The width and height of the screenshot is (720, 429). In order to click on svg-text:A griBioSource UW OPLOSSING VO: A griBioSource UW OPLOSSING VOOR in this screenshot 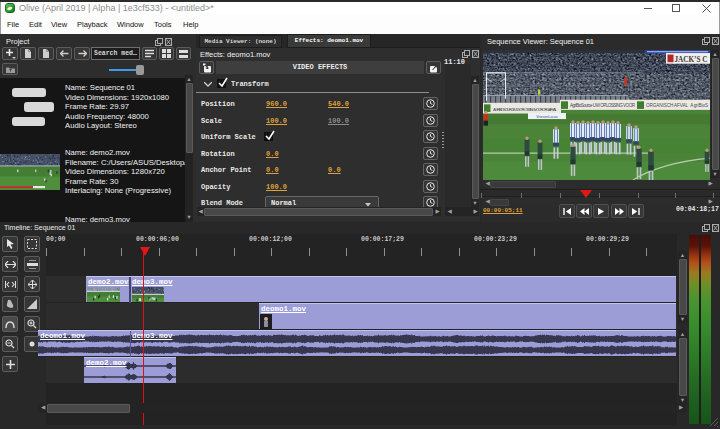, I will do `click(603, 106)`.